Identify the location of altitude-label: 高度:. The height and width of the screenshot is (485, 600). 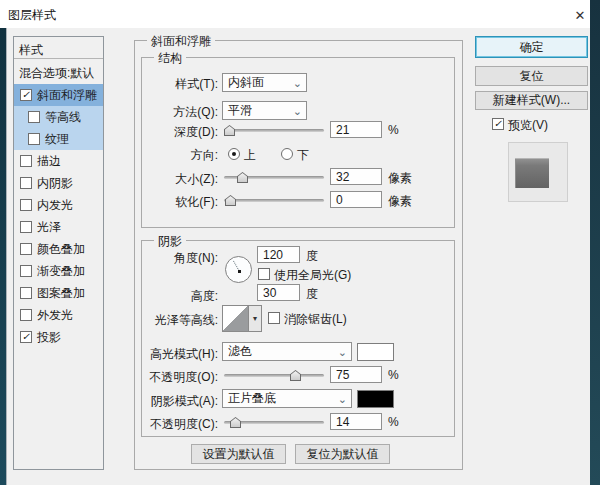
(180, 296).